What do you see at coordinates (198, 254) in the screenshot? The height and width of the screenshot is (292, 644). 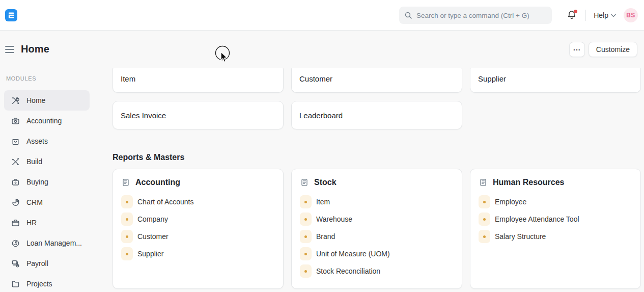 I see `masters-link-supplier: Supplier` at bounding box center [198, 254].